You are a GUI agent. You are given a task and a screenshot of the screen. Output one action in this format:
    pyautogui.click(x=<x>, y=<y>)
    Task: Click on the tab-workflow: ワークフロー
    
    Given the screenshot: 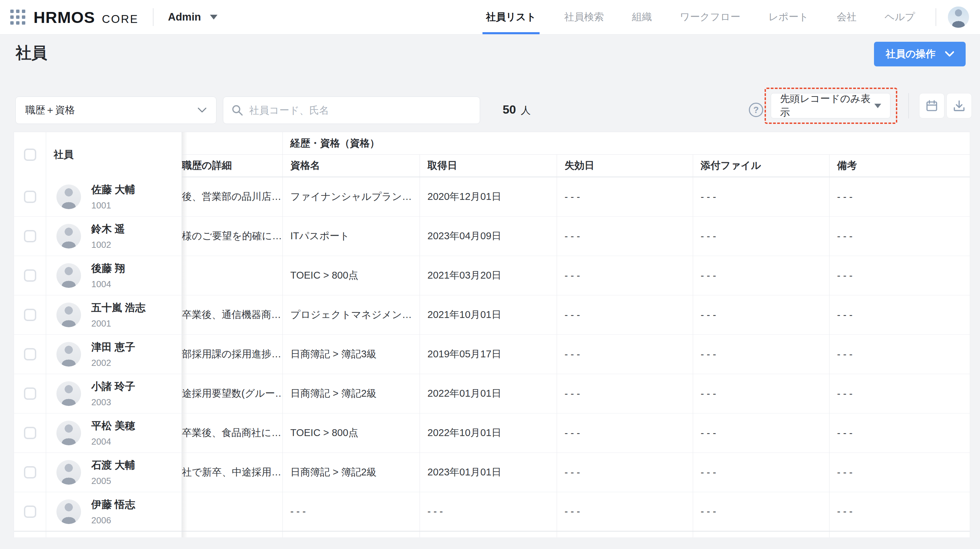 What is the action you would take?
    pyautogui.click(x=710, y=17)
    